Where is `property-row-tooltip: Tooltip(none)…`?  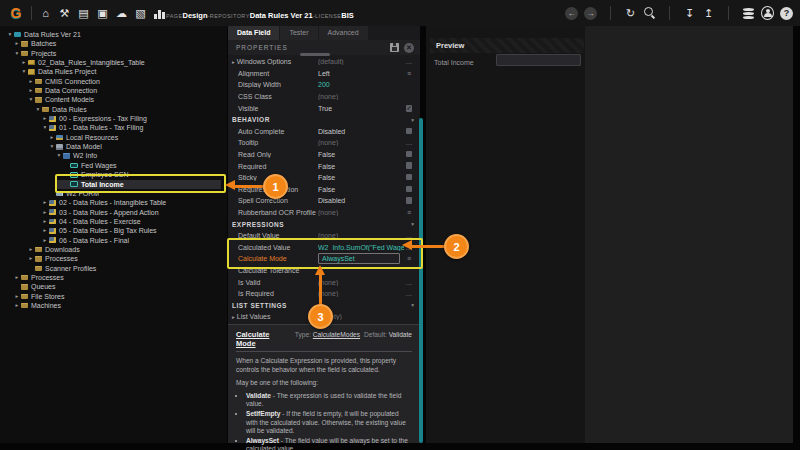 property-row-tooltip: Tooltip(none)… is located at coordinates (324, 143).